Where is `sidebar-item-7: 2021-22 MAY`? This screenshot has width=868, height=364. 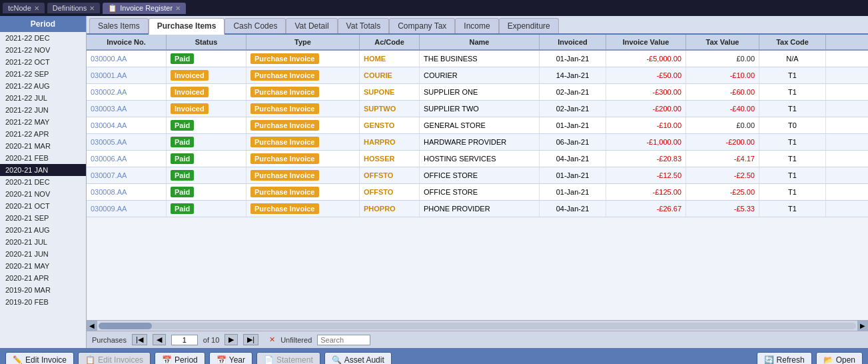
sidebar-item-7: 2021-22 MAY is located at coordinates (43, 122).